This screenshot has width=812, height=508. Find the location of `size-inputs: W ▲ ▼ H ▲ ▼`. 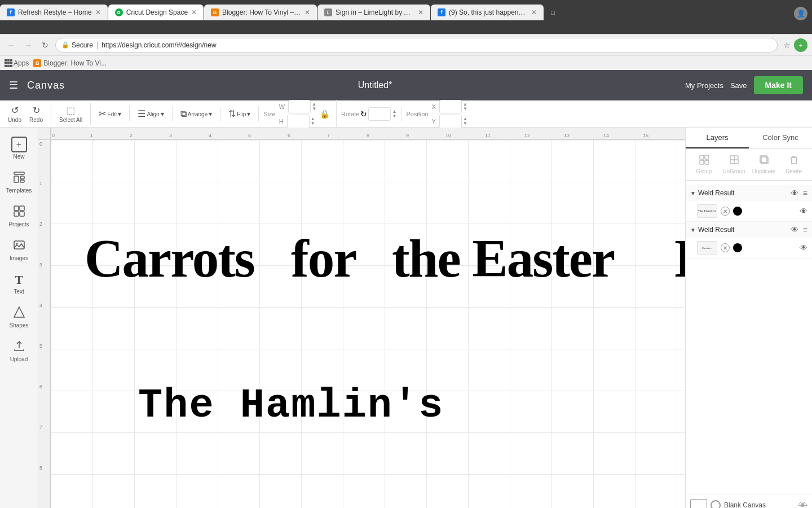

size-inputs: W ▲ ▼ H ▲ ▼ is located at coordinates (297, 114).